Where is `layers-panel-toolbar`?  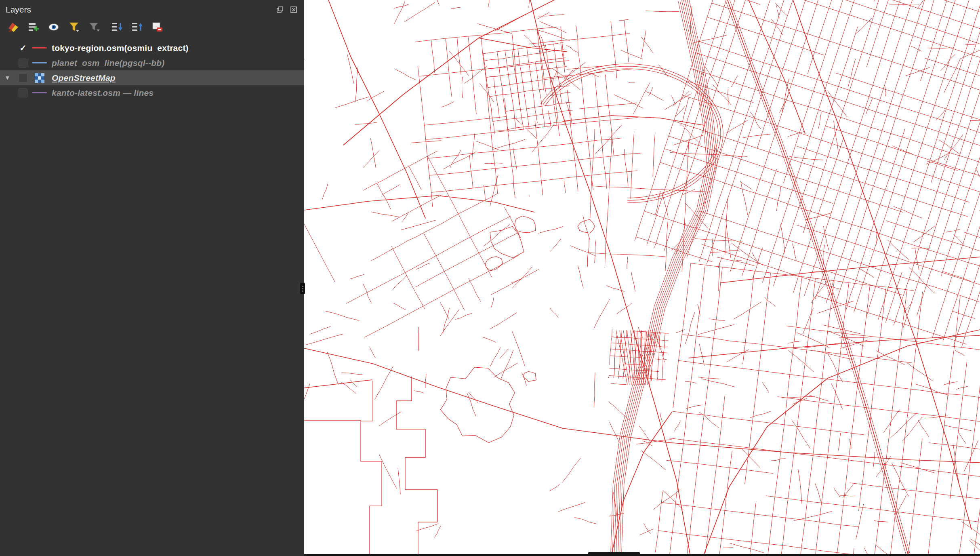 layers-panel-toolbar is located at coordinates (152, 29).